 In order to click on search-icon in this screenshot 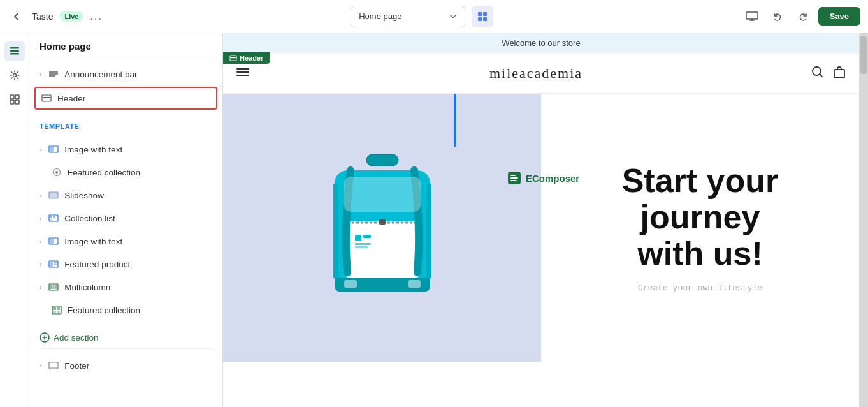, I will do `click(818, 73)`.